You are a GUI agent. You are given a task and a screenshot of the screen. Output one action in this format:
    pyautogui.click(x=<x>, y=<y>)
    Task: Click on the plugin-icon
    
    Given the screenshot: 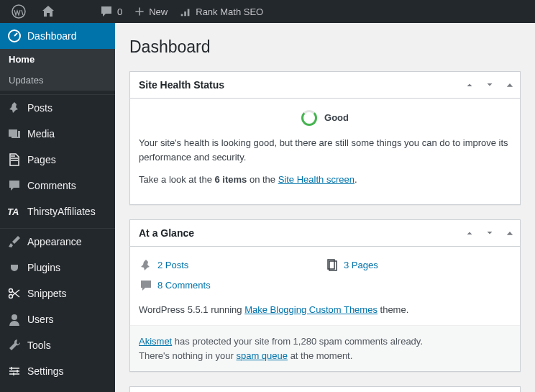 What is the action you would take?
    pyautogui.click(x=14, y=268)
    